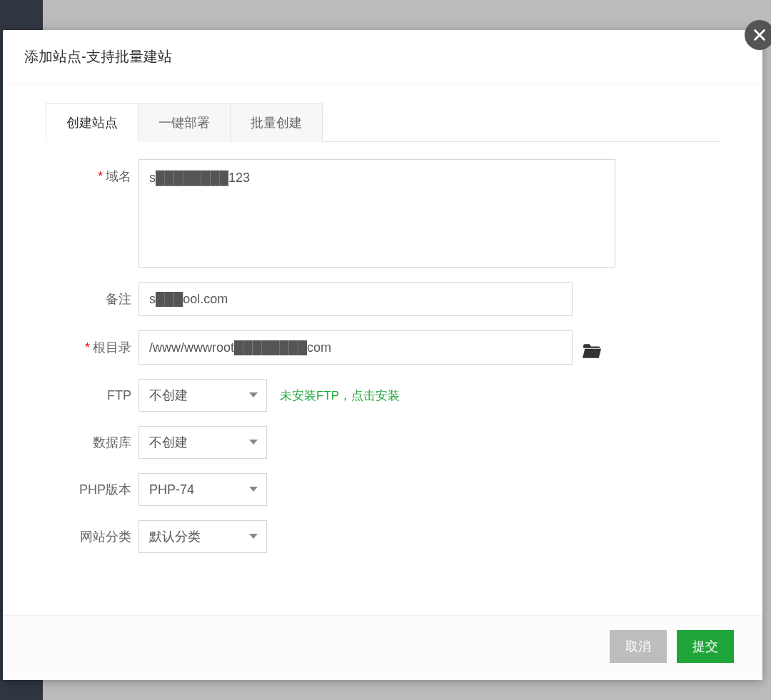  Describe the element at coordinates (383, 442) in the screenshot. I see `row-database: 数据库 不创建` at that location.